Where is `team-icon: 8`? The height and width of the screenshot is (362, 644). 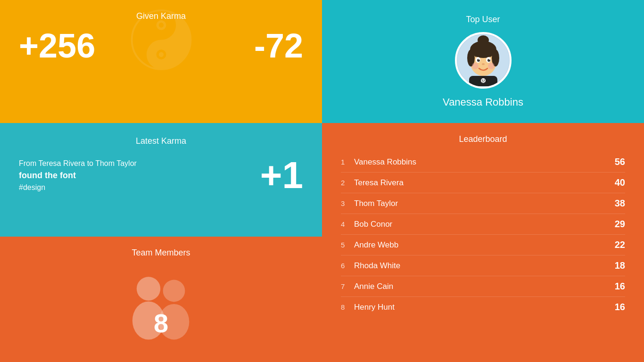 team-icon: 8 is located at coordinates (161, 308).